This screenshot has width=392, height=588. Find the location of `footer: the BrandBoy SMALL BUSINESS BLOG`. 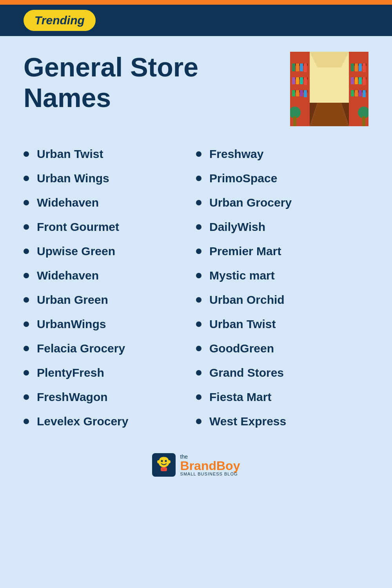

footer: the BrandBoy SMALL BUSINESS BLOG is located at coordinates (196, 465).